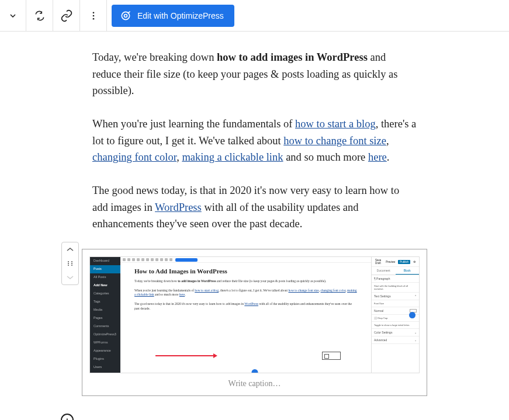 Image resolution: width=509 pixels, height=420 pixels. What do you see at coordinates (178, 207) in the screenshot?
I see `link-wordpress: WordPress` at bounding box center [178, 207].